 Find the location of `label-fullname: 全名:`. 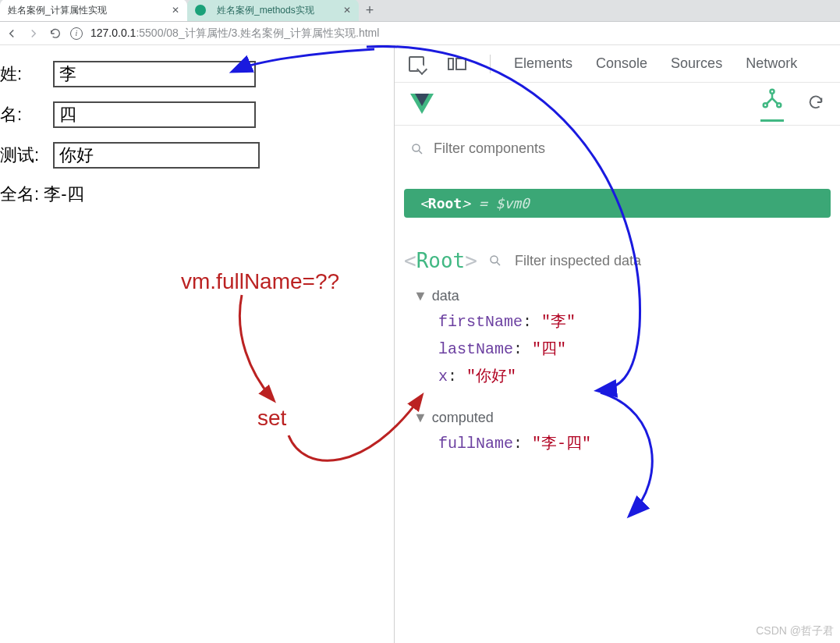

label-fullname: 全名: is located at coordinates (19, 194).